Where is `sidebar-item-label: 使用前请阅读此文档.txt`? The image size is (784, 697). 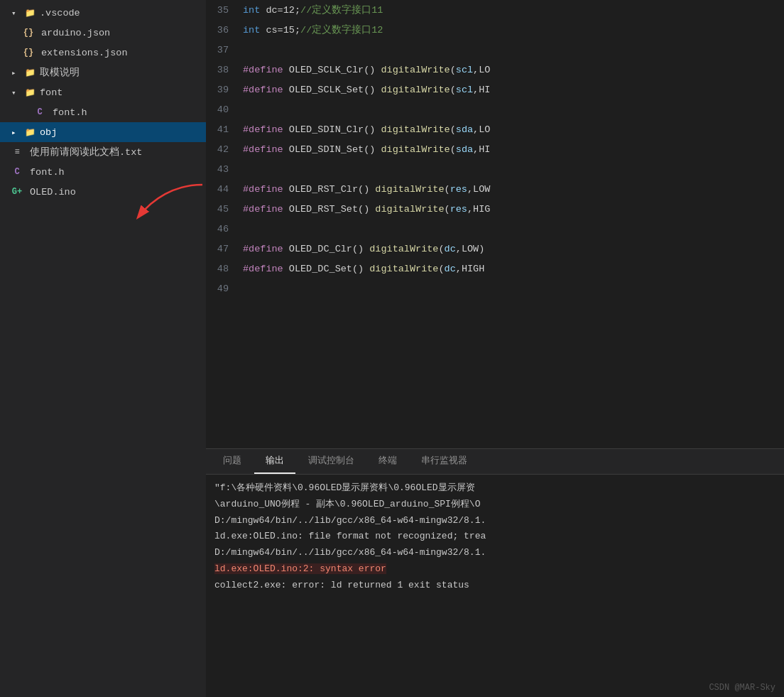
sidebar-item-label: 使用前请阅读此文档.txt is located at coordinates (86, 152).